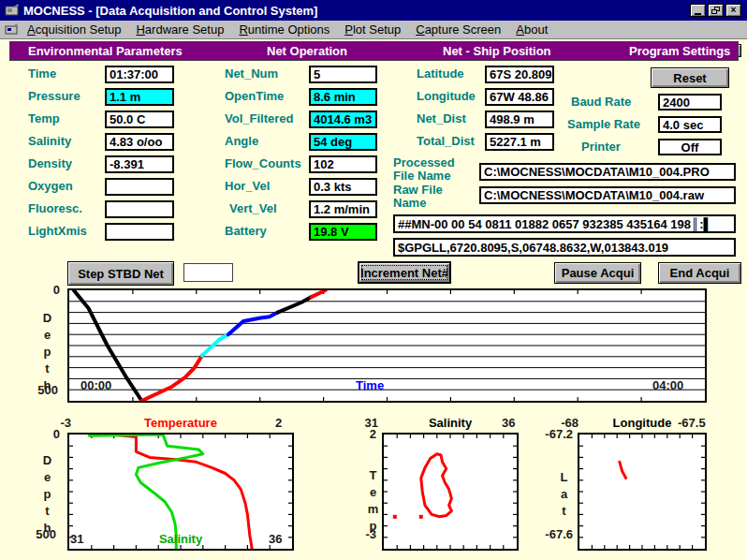  What do you see at coordinates (181, 423) in the screenshot?
I see `temperature-axis-label: Temperature` at bounding box center [181, 423].